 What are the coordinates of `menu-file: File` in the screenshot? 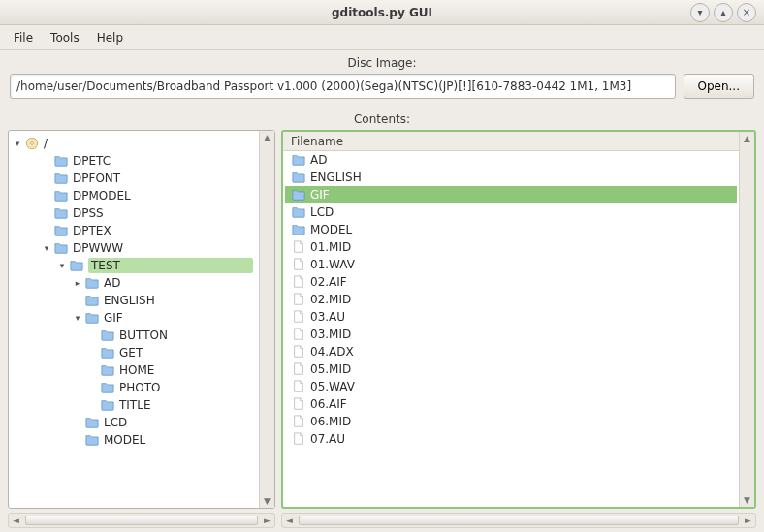 It's located at (23, 38).